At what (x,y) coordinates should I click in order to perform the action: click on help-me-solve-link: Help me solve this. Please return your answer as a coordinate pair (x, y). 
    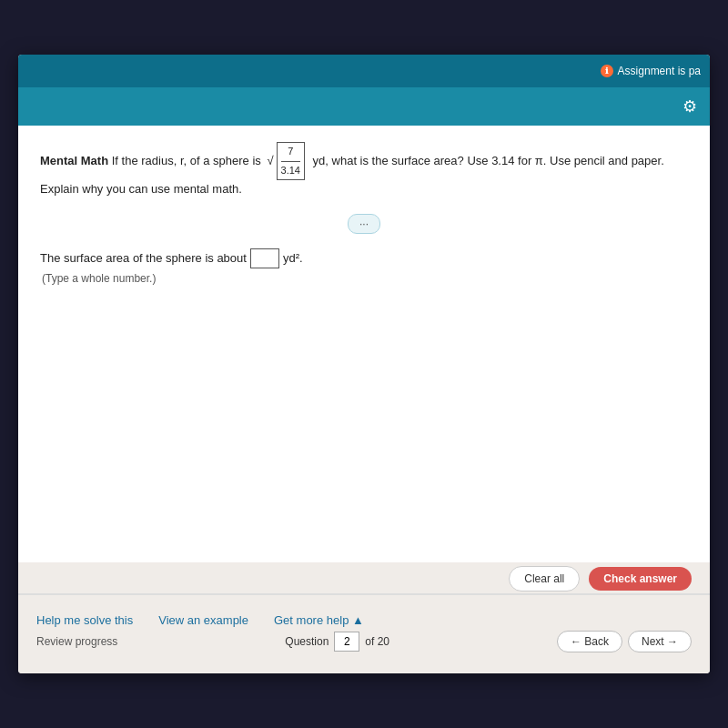
    Looking at the image, I should click on (85, 621).